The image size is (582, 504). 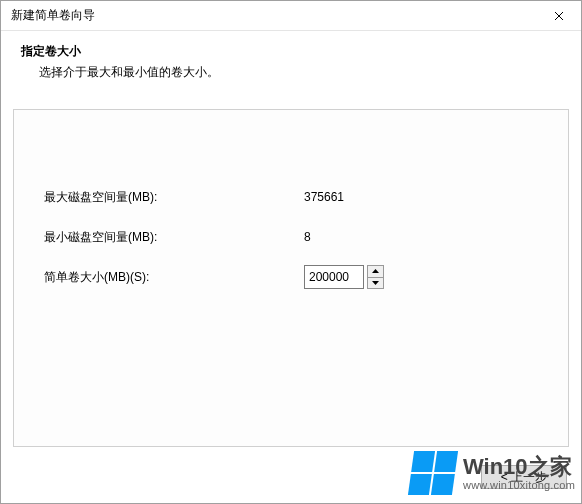 What do you see at coordinates (308, 237) in the screenshot?
I see `min-disk-space-value: 8` at bounding box center [308, 237].